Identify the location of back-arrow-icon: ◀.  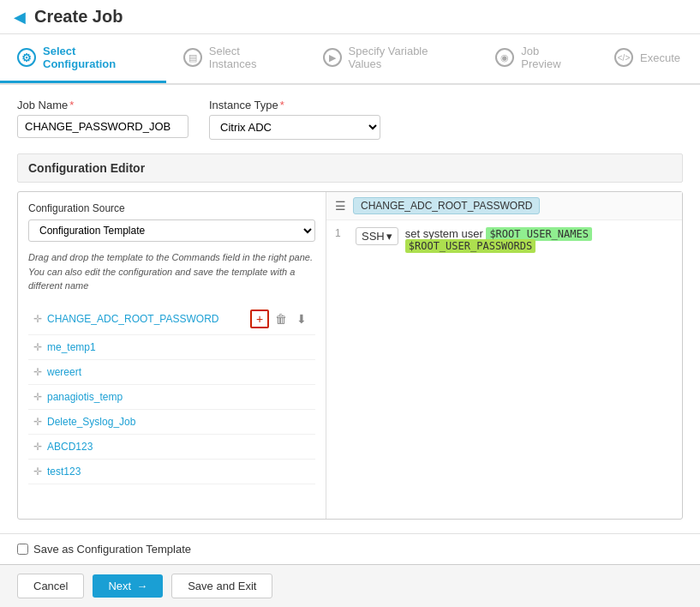
(20, 17).